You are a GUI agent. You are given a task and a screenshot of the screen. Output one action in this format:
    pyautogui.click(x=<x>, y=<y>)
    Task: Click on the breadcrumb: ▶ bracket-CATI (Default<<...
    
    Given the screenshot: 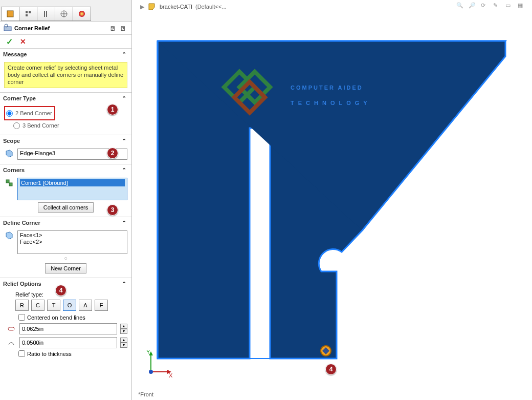 What is the action you would take?
    pyautogui.click(x=183, y=7)
    